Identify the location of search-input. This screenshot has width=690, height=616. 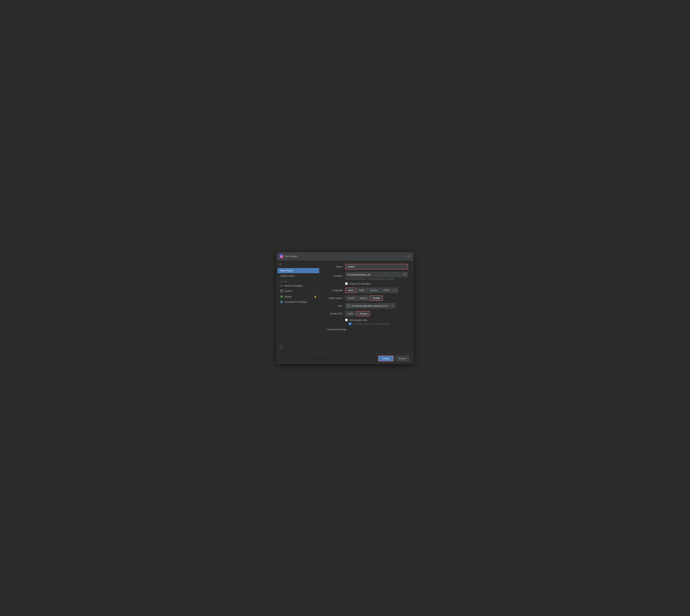
(300, 265).